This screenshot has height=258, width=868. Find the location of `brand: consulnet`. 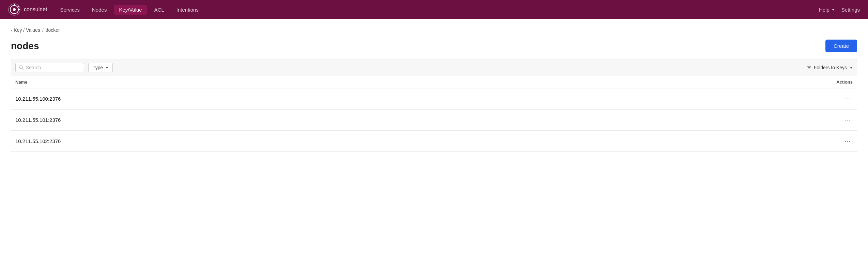

brand: consulnet is located at coordinates (28, 10).